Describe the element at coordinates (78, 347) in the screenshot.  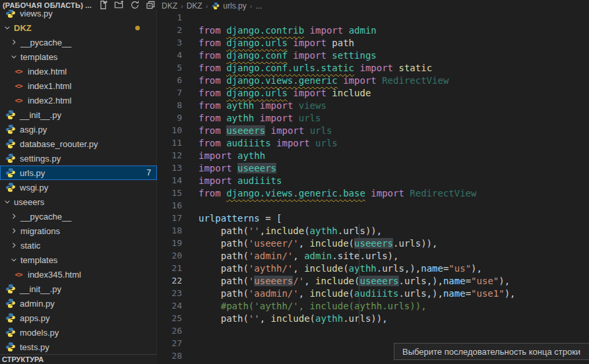
I see `tree-file-tests.py: tests.py` at that location.